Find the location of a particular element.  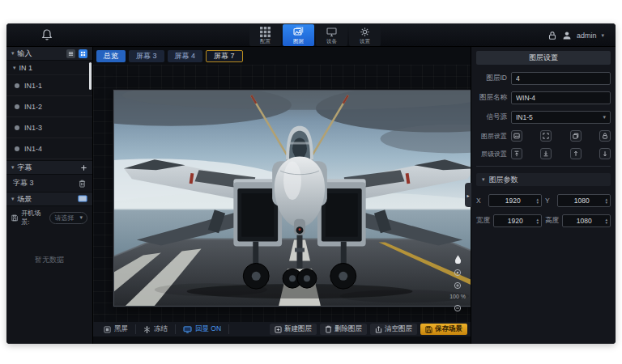

image-tool-button is located at coordinates (517, 136).